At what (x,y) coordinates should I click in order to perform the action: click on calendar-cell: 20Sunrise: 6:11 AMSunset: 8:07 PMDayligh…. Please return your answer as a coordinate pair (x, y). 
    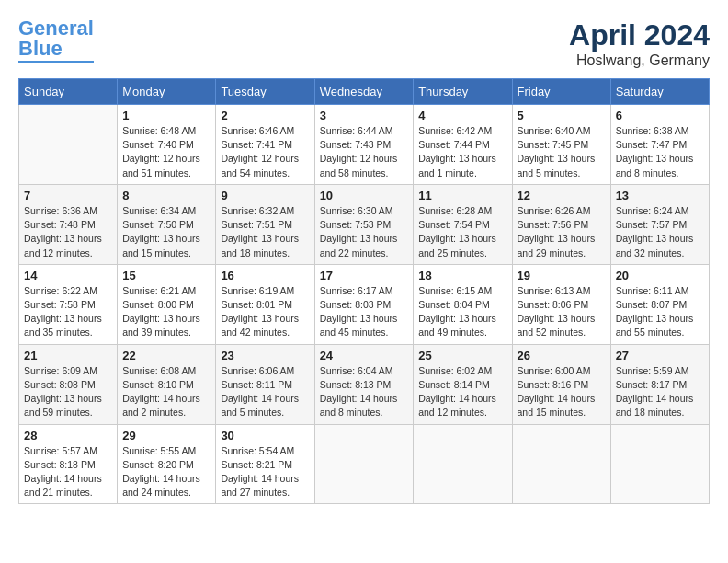
    Looking at the image, I should click on (660, 304).